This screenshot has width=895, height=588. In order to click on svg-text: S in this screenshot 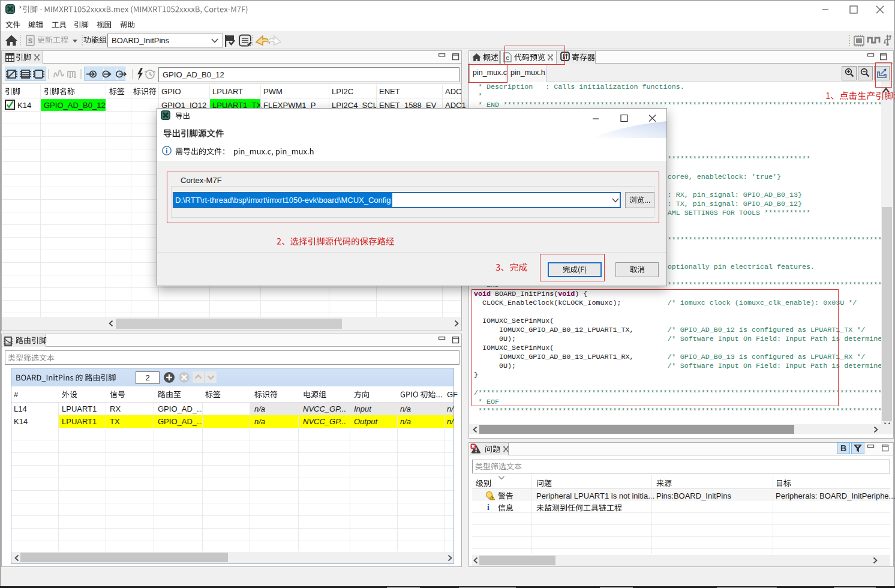, I will do `click(30, 41)`.